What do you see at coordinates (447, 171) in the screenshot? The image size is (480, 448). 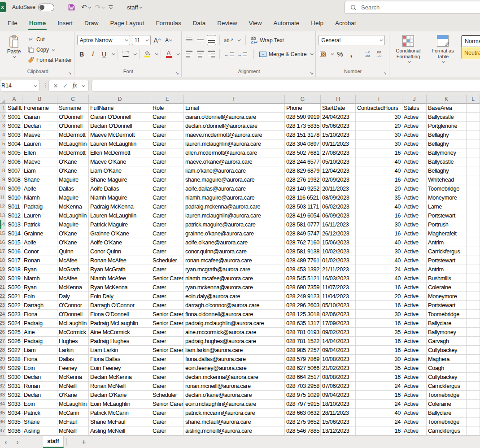 I see `cell: Bellaghy` at bounding box center [447, 171].